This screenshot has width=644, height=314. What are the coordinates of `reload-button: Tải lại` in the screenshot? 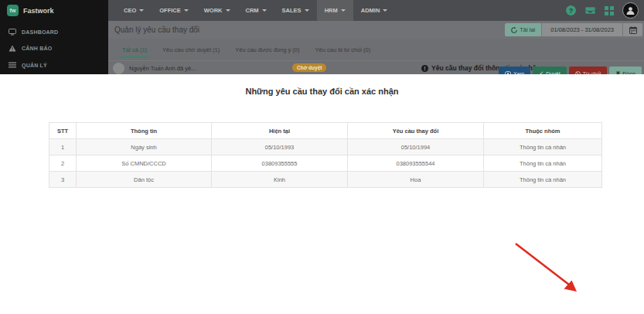 It's located at (523, 29).